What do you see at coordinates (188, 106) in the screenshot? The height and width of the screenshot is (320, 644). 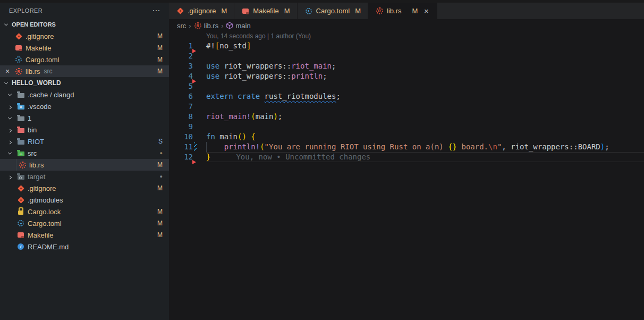 I see `editor-gutter: 7` at bounding box center [188, 106].